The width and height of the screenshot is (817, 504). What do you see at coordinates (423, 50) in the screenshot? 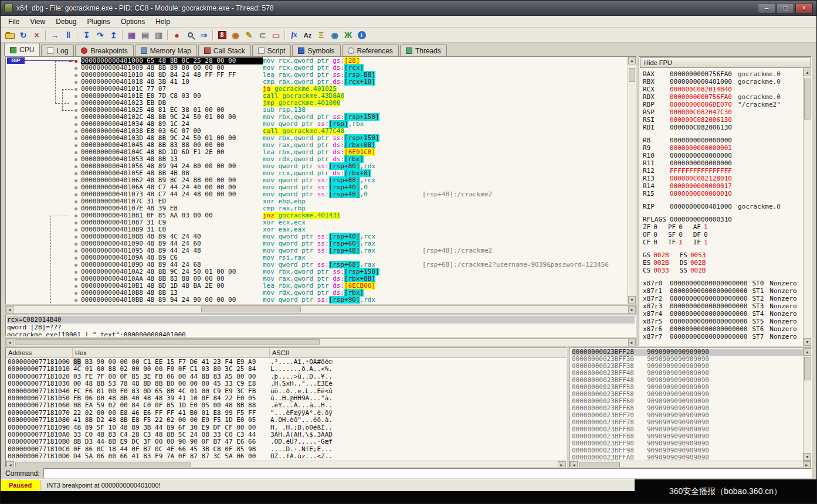
I see `tab-threads: Threads` at bounding box center [423, 50].